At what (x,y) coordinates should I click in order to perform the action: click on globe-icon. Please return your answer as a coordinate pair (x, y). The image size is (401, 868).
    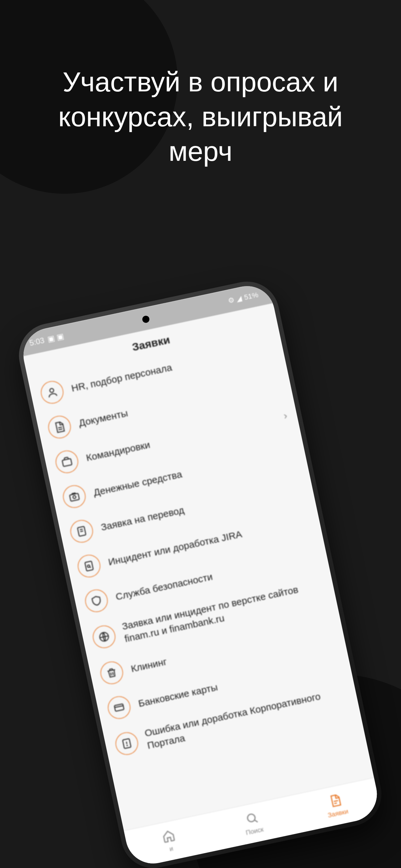
    Looking at the image, I should click on (104, 637).